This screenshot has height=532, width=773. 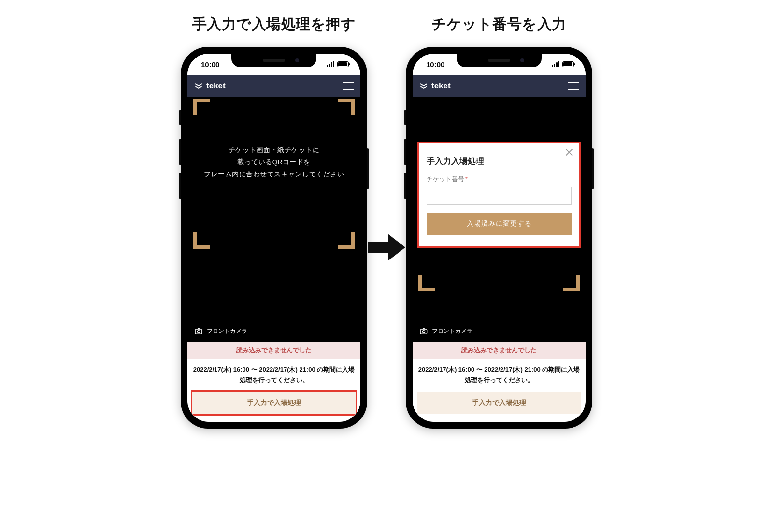 I want to click on heading-right: チケット番号を入力, so click(x=499, y=24).